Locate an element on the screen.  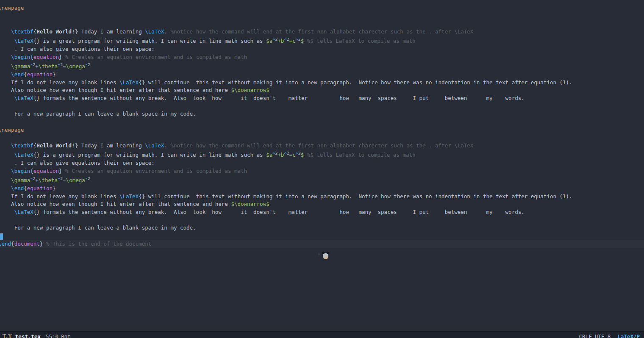
token-cmt: % Creates an equation environment and is… is located at coordinates (156, 57).